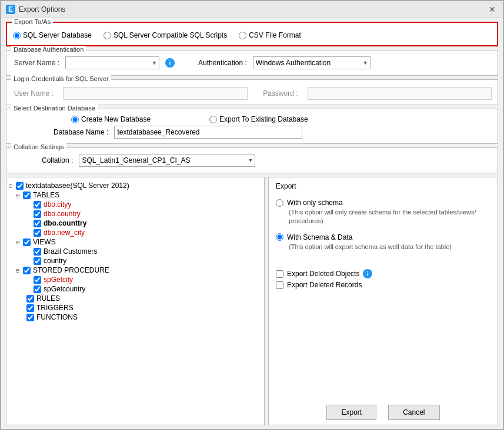 Image resolution: width=504 pixels, height=430 pixels. What do you see at coordinates (35, 9) in the screenshot?
I see `titlebar-left: E Export Options` at bounding box center [35, 9].